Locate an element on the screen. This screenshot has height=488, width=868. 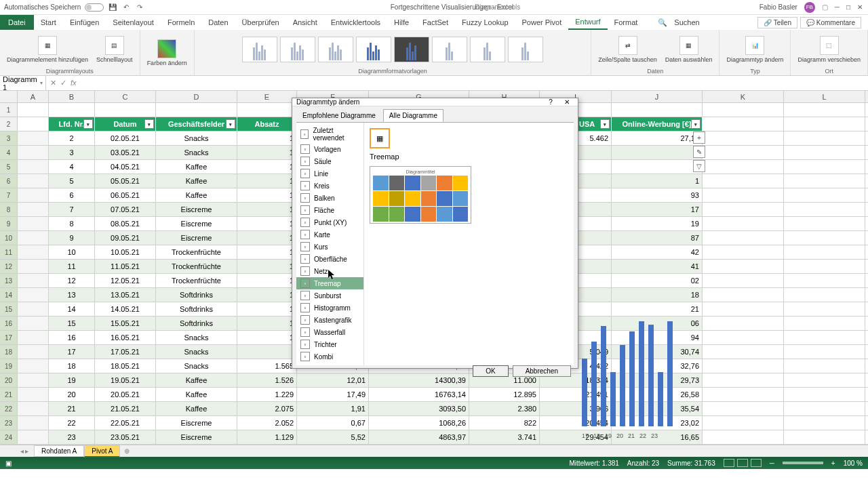
formula-bar: Diagramm 1▾ ✕✓fx is located at coordinates (434, 83).